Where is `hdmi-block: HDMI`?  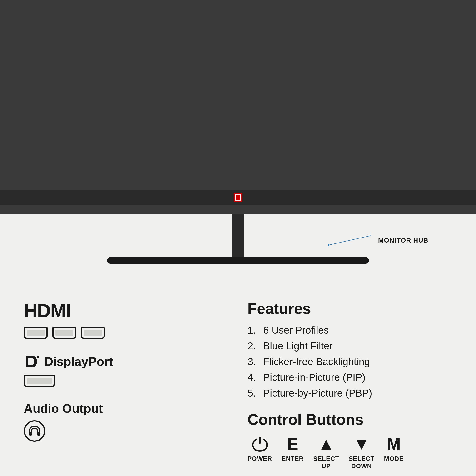
hdmi-block: HDMI is located at coordinates (126, 319).